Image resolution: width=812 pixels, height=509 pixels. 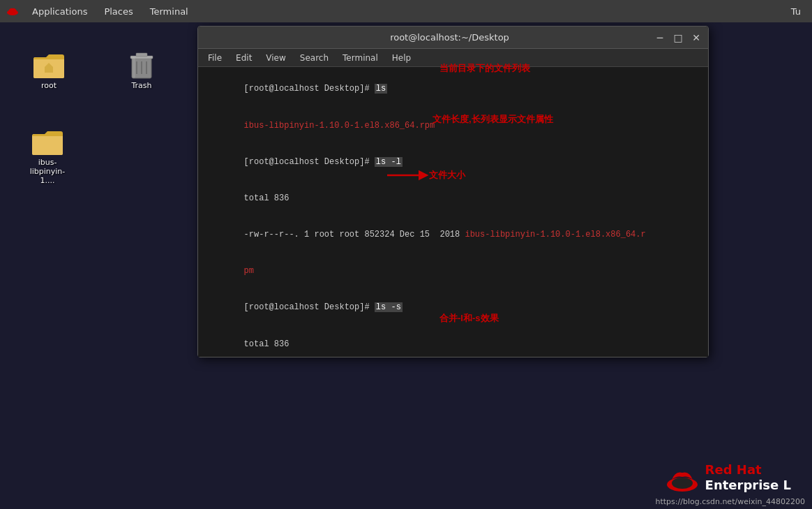 What do you see at coordinates (453, 308) in the screenshot?
I see `terminal-line-6: [root@localhost Desktop]# ls -s` at bounding box center [453, 308].